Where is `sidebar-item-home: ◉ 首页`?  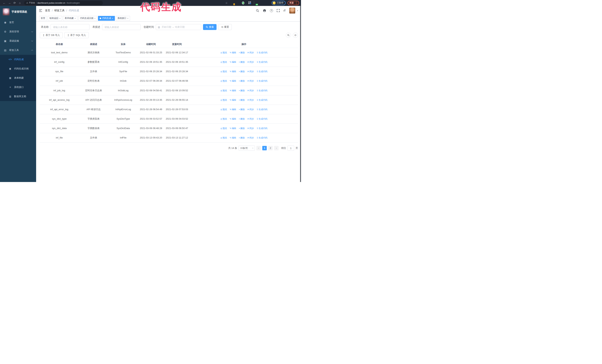 sidebar-item-home: ◉ 首页 is located at coordinates (18, 22).